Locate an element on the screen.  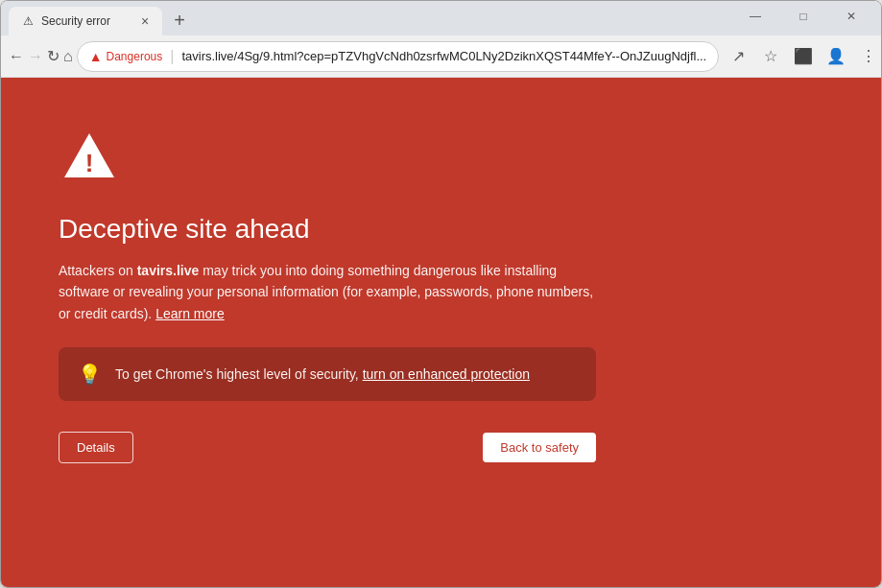
learn-more-link: Learn more is located at coordinates (190, 314).